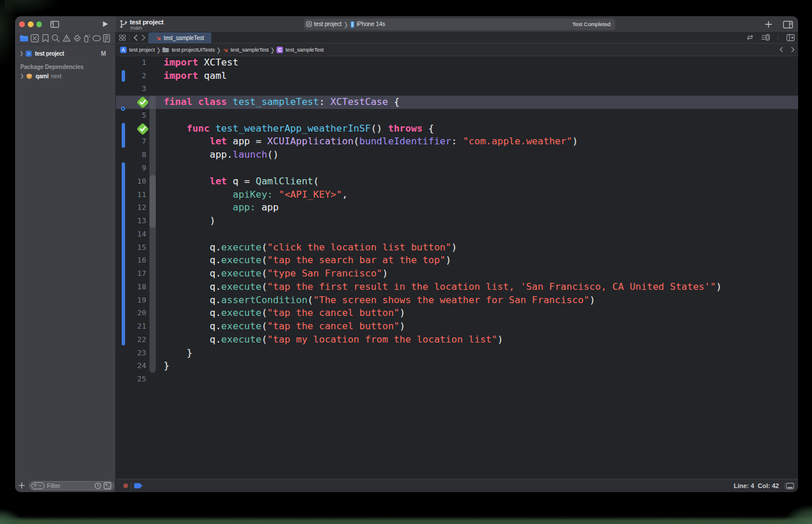  Describe the element at coordinates (123, 37) in the screenshot. I see `tab-overview-icon` at that location.